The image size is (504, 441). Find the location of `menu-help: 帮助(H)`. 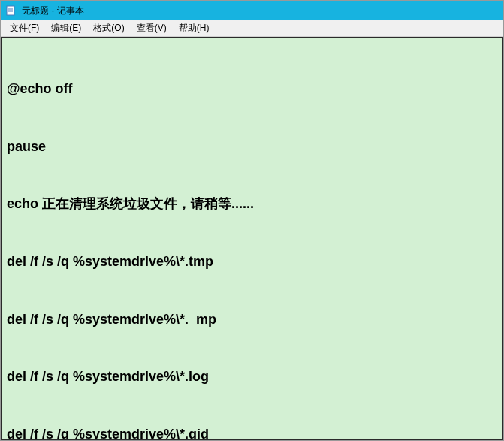

menu-help: 帮助(H) is located at coordinates (194, 29).